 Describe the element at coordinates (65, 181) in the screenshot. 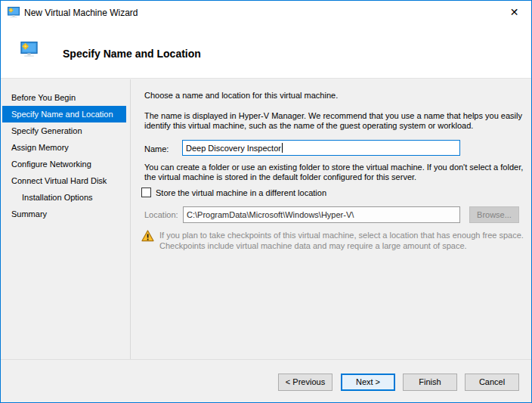

I see `sidebar-item-connect-virtual-hard-disk: Connect Virtual Hard Disk` at that location.